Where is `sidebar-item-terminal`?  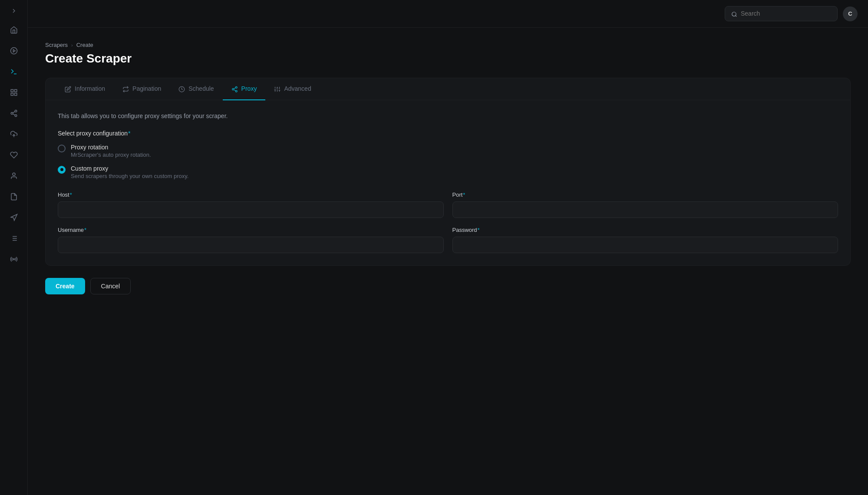
sidebar-item-terminal is located at coordinates (14, 72).